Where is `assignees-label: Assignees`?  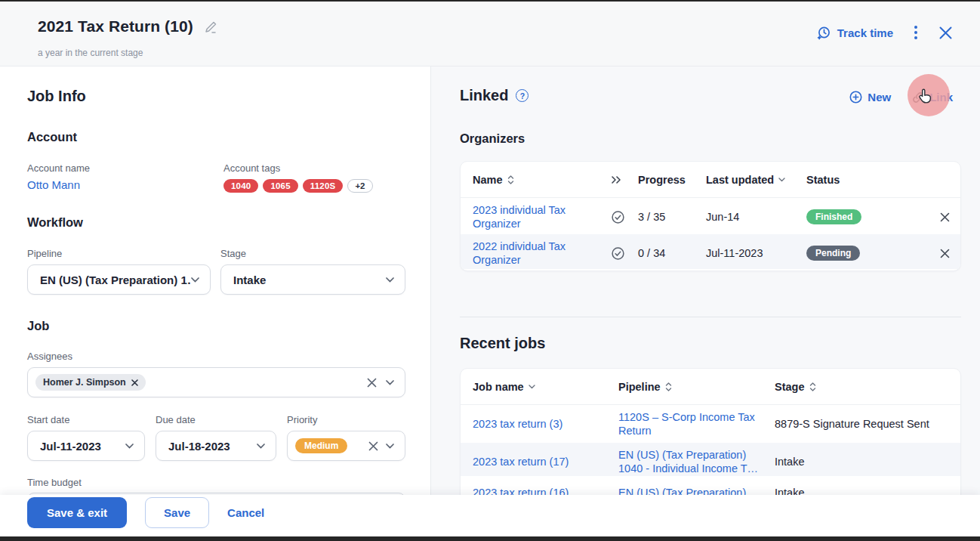
assignees-label: Assignees is located at coordinates (50, 357).